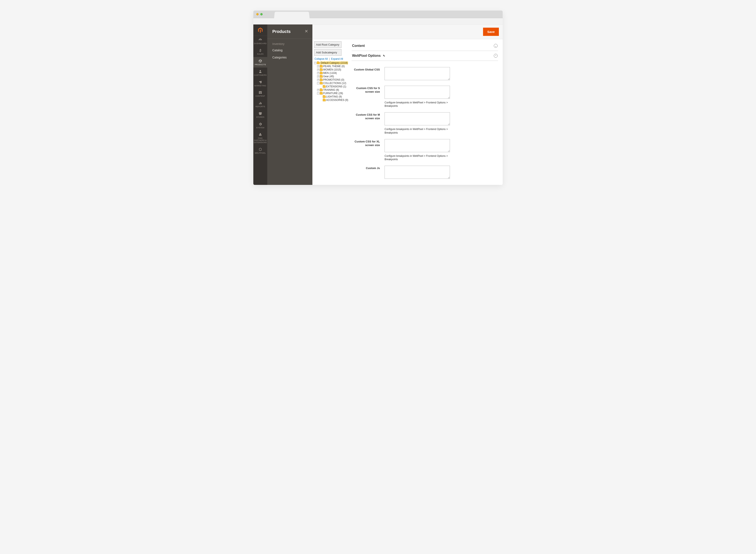 The width and height of the screenshot is (756, 554). Describe the element at coordinates (418, 158) in the screenshot. I see `field-hint: Configure breakpoints in WeltPixel > Fro…` at that location.